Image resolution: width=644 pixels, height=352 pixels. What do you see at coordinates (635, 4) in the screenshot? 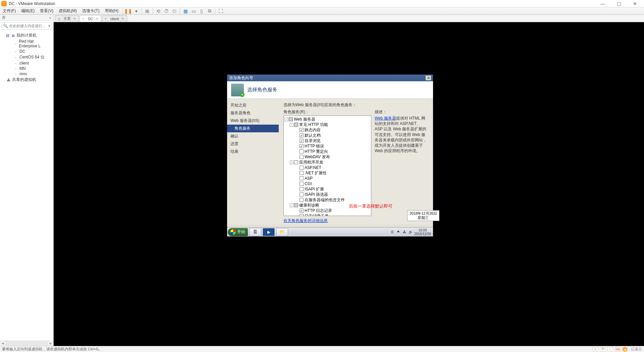
I see `close-button: ✕` at bounding box center [635, 4].